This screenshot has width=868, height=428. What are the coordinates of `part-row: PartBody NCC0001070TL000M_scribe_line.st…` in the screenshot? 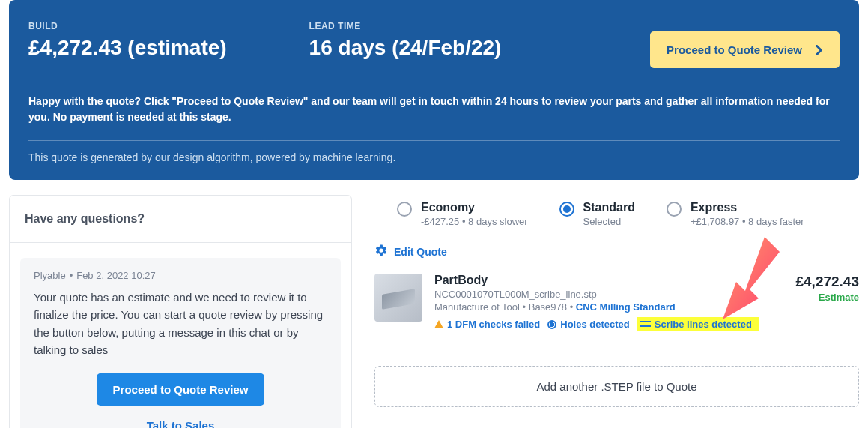 It's located at (617, 303).